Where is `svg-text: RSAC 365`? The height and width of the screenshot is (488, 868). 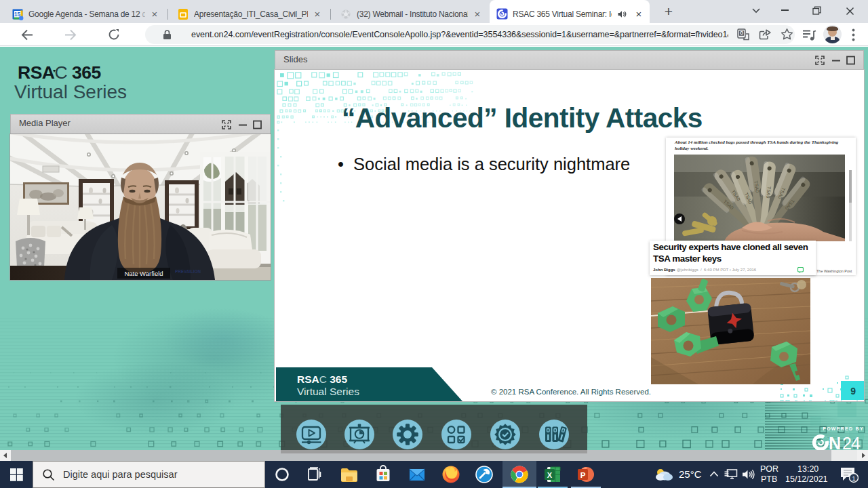 svg-text: RSAC 365 is located at coordinates (322, 380).